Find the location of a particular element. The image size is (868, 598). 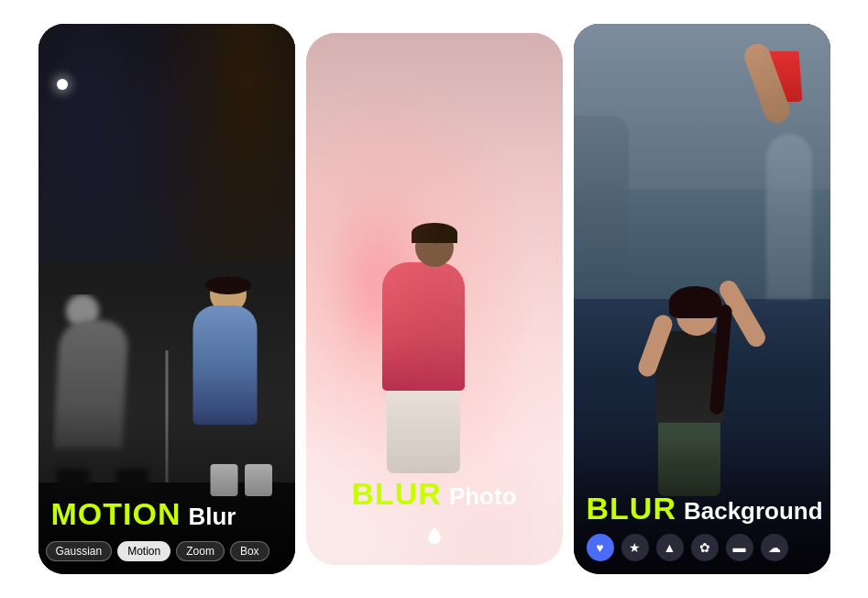

droplet-icon is located at coordinates (434, 536).